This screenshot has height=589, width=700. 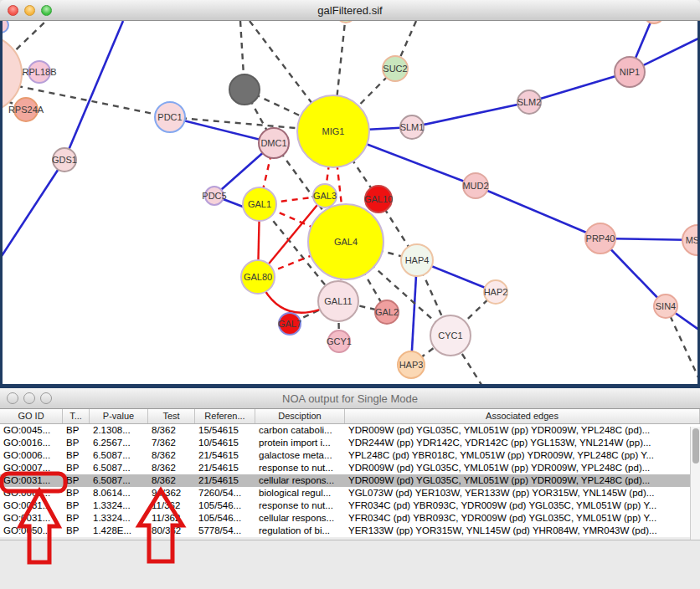 I want to click on node-unnamed-gray, so click(x=244, y=90).